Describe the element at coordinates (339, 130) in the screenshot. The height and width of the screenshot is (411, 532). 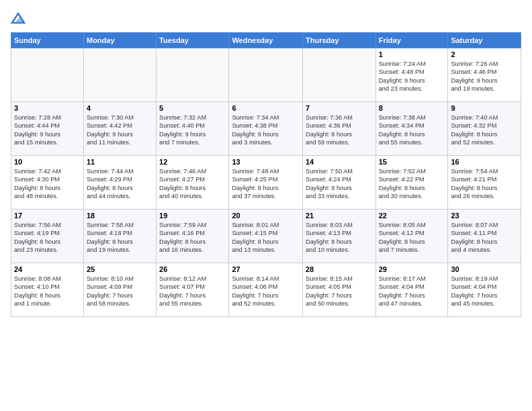
I see `day-info: Sunrise: 7:36 AMSunset: 4:36 PMDaylight:…` at that location.